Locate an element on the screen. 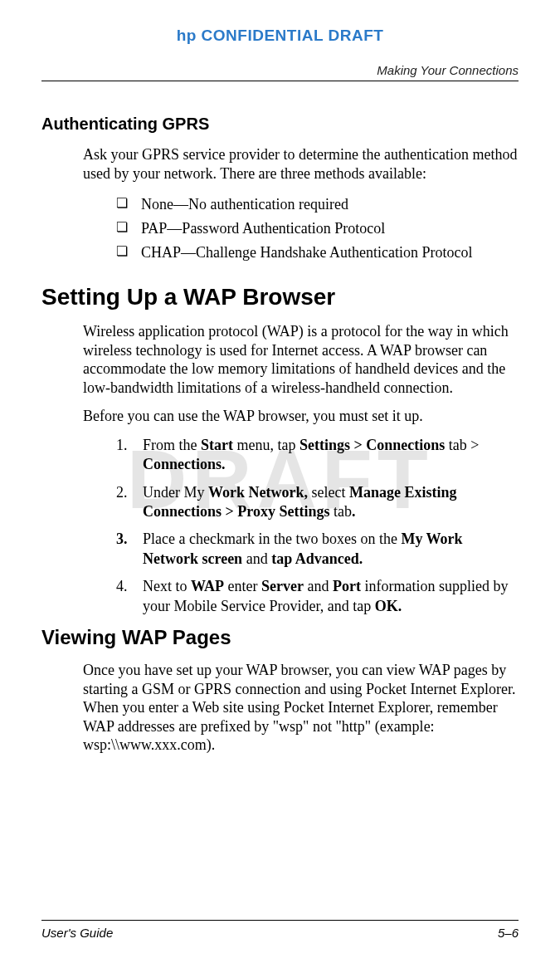  wap-p1: Wireless application protocol (WAP) is a… is located at coordinates (280, 359).